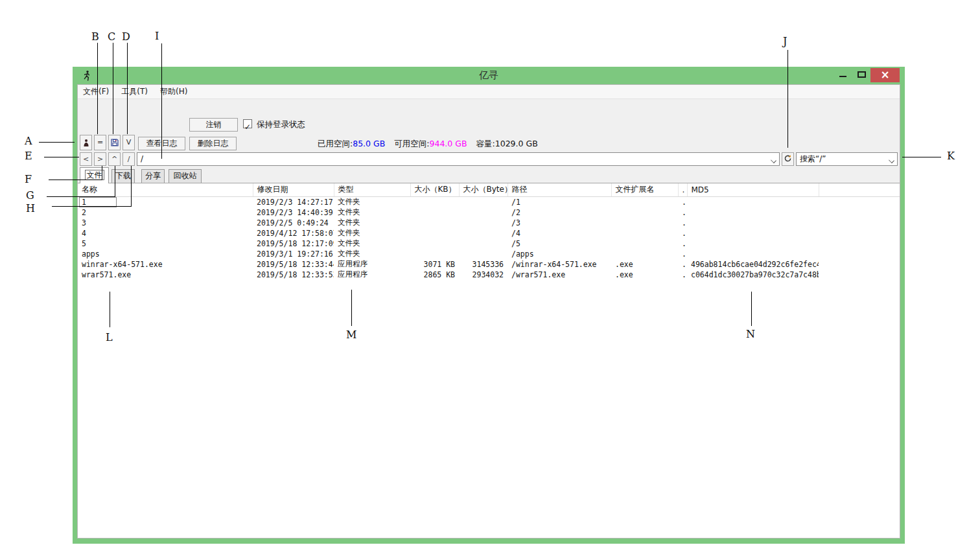 Image resolution: width=980 pixels, height=545 pixels. I want to click on annotation-line-m, so click(351, 308).